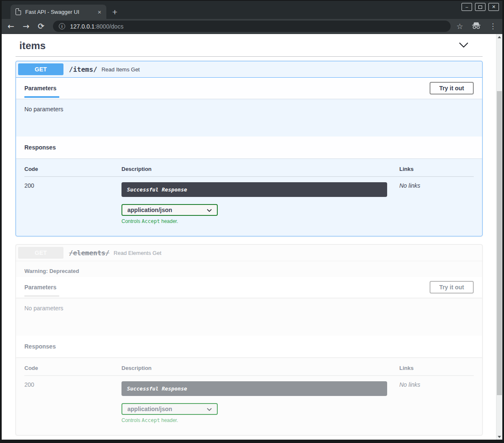  What do you see at coordinates (493, 7) in the screenshot?
I see `close-button: ✕` at bounding box center [493, 7].